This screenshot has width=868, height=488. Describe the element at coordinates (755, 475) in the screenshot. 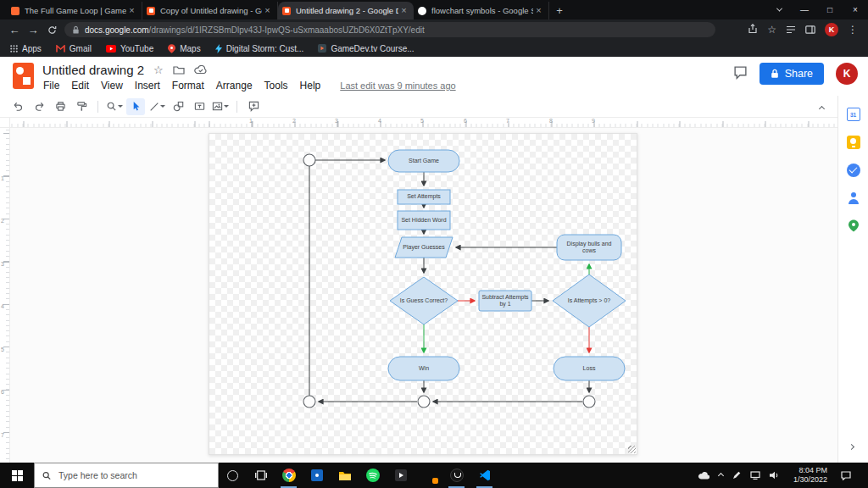

I see `network-icon` at that location.